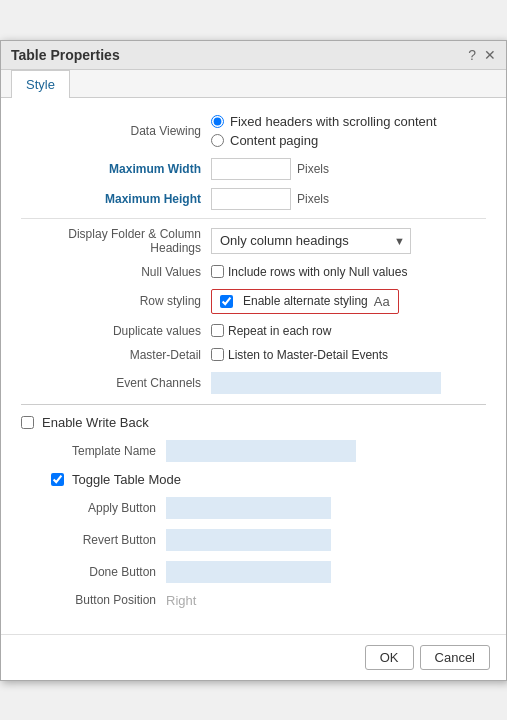  Describe the element at coordinates (313, 199) in the screenshot. I see `max-height-pixels: Pixels` at that location.